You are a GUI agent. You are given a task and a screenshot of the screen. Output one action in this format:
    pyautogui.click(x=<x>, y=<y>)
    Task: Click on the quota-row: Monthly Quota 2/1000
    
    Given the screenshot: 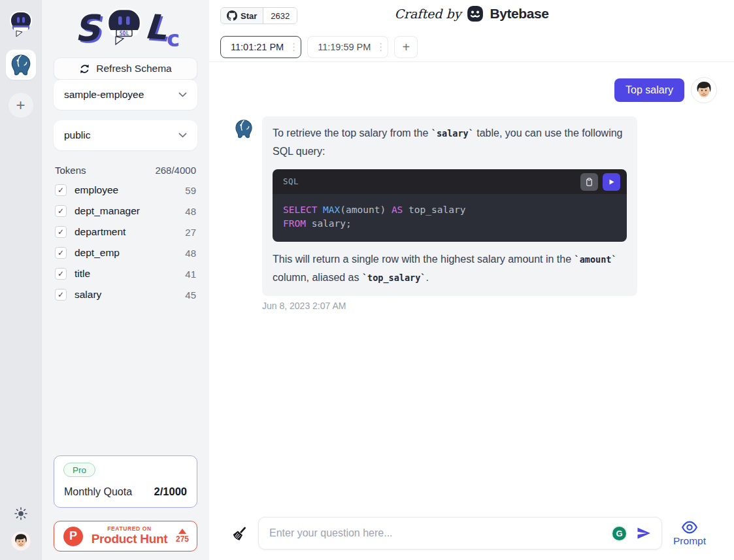 What is the action you would take?
    pyautogui.click(x=125, y=491)
    